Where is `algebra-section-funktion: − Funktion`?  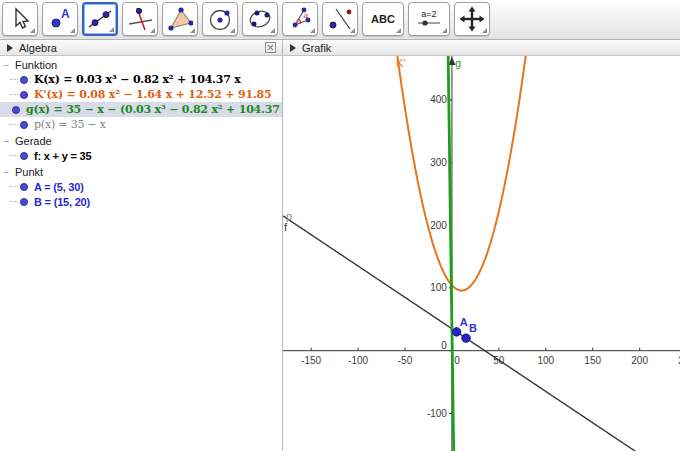 algebra-section-funktion: − Funktion is located at coordinates (141, 65).